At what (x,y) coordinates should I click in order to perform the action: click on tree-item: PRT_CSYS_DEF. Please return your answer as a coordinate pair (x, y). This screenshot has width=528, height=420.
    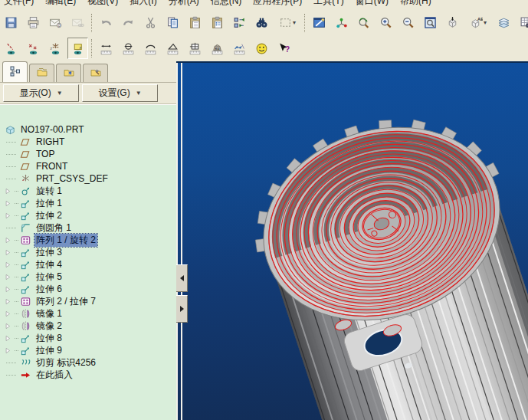
    Looking at the image, I should click on (88, 179).